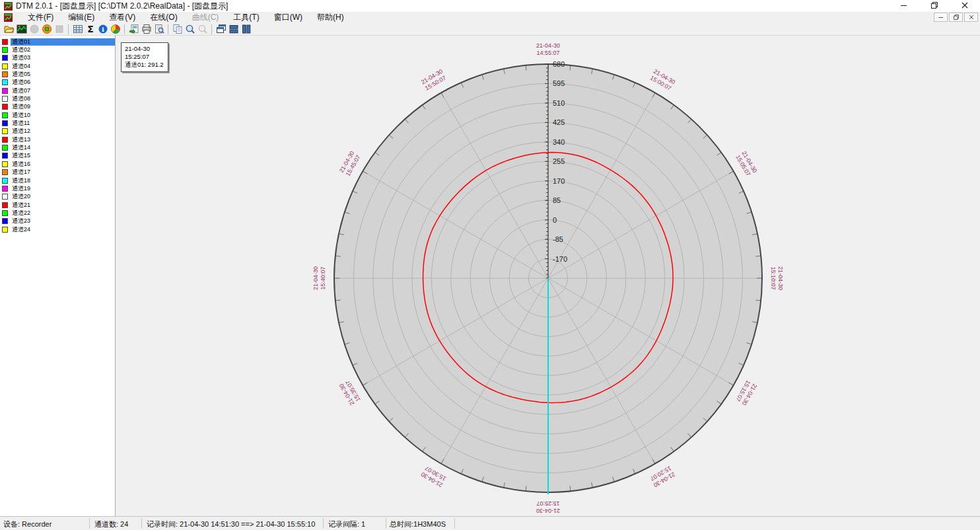 The height and width of the screenshot is (530, 980). Describe the element at coordinates (158, 29) in the screenshot. I see `print-preview-button` at that location.